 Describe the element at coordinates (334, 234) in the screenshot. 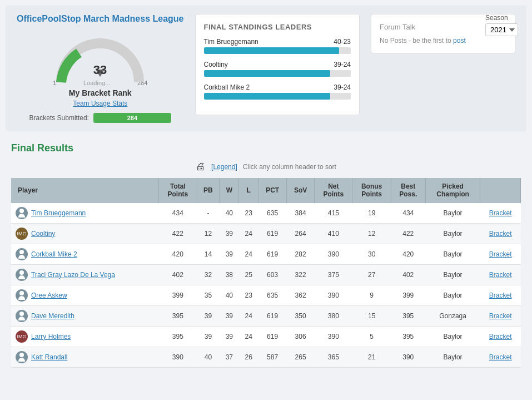

I see `net-points: 410` at that location.